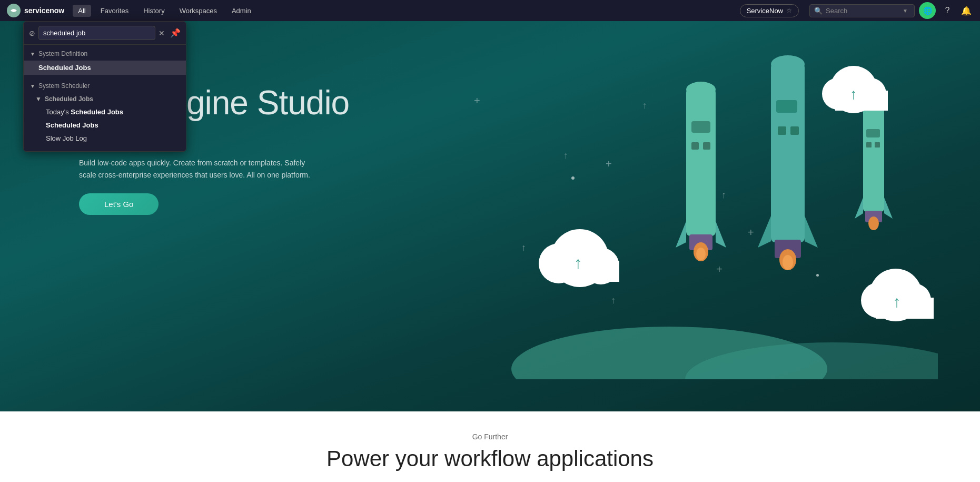 The image size is (980, 482). What do you see at coordinates (769, 11) in the screenshot?
I see `servicenow-button: ServiceNow ☆` at bounding box center [769, 11].